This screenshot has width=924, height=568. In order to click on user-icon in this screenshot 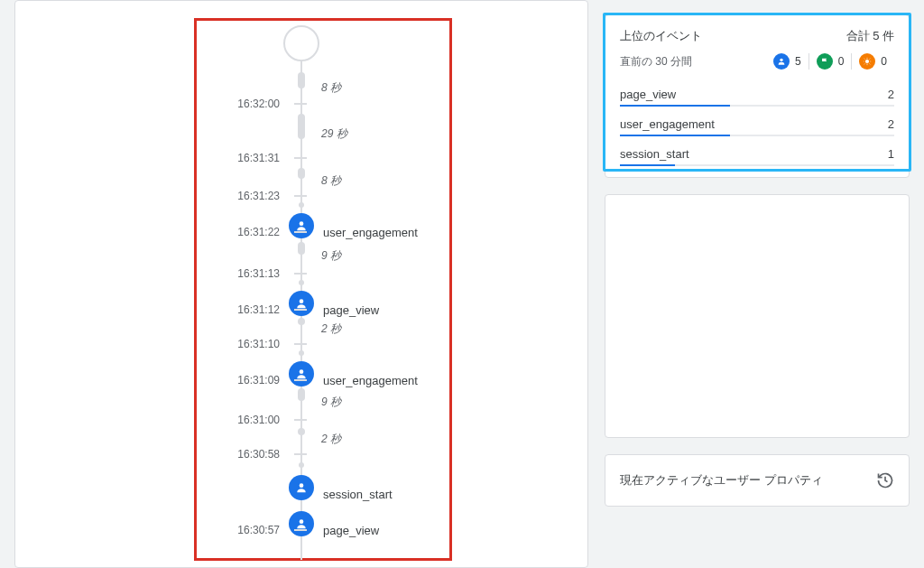, I will do `click(781, 61)`.